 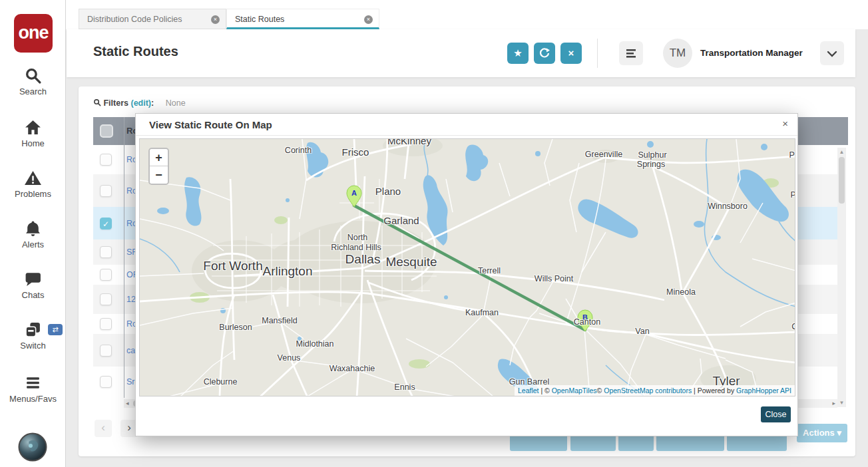 I want to click on tab-label: Distribution Code Policies, so click(x=134, y=19).